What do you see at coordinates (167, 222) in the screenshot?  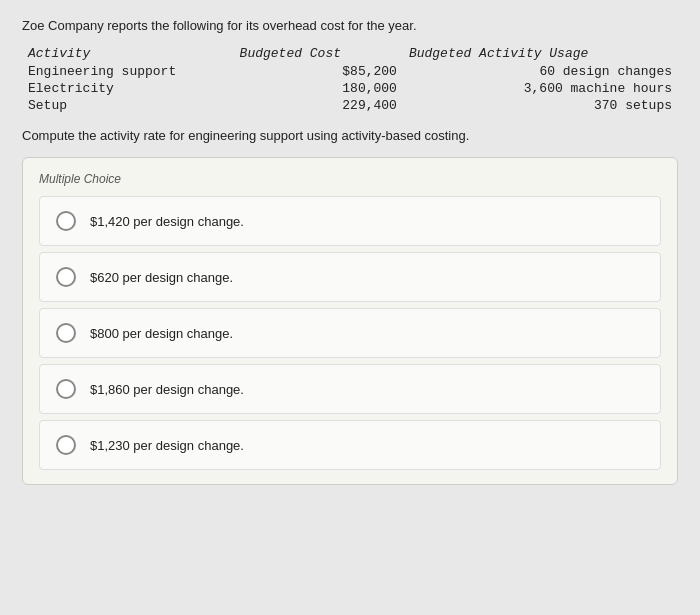 I see `mc-option-text-1: $1,420 per design change.` at bounding box center [167, 222].